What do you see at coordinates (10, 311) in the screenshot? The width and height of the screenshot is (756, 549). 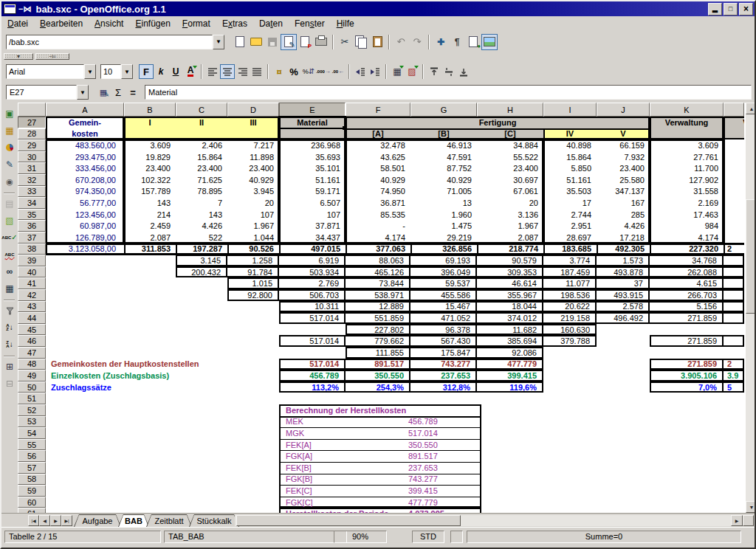 I see `autofilter-button` at bounding box center [10, 311].